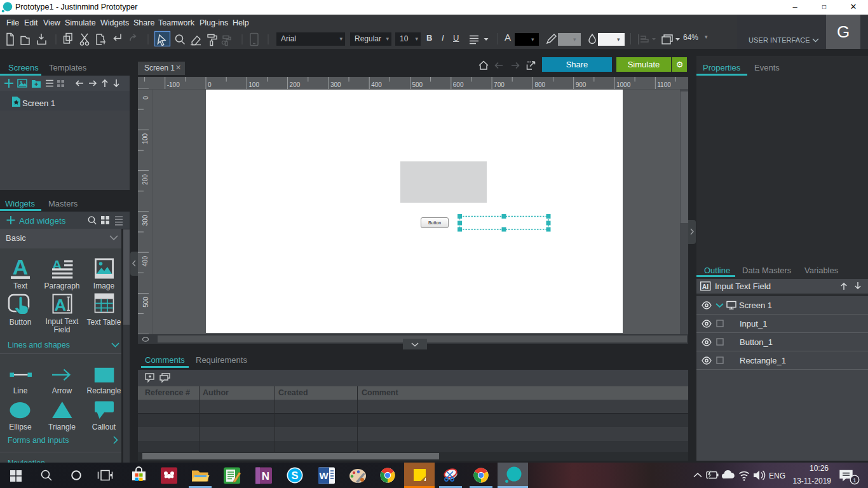  What do you see at coordinates (324, 475) in the screenshot?
I see `svg-text: W` at bounding box center [324, 475].